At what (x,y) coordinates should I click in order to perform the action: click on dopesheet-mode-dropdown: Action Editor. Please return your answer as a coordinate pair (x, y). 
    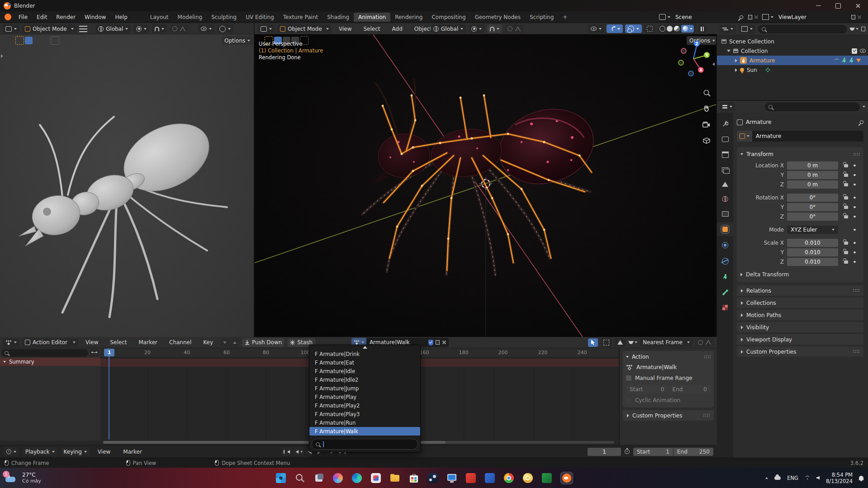
    Looking at the image, I should click on (50, 343).